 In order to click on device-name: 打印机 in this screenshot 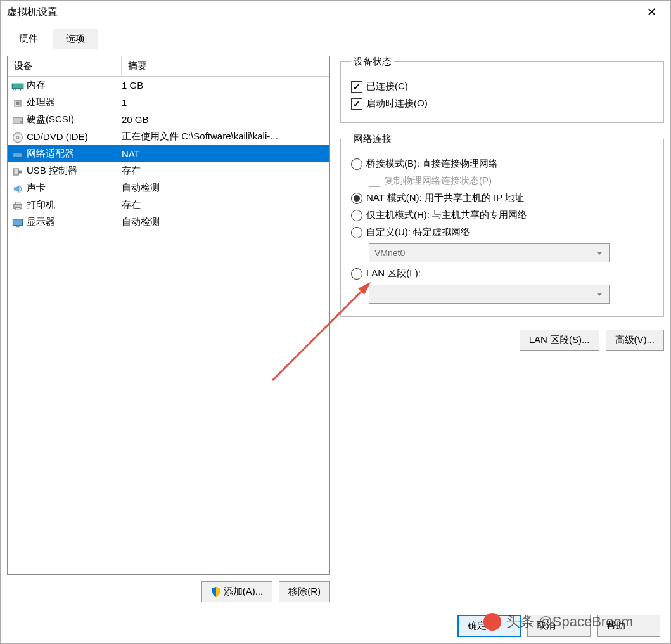, I will do `click(74, 205)`.